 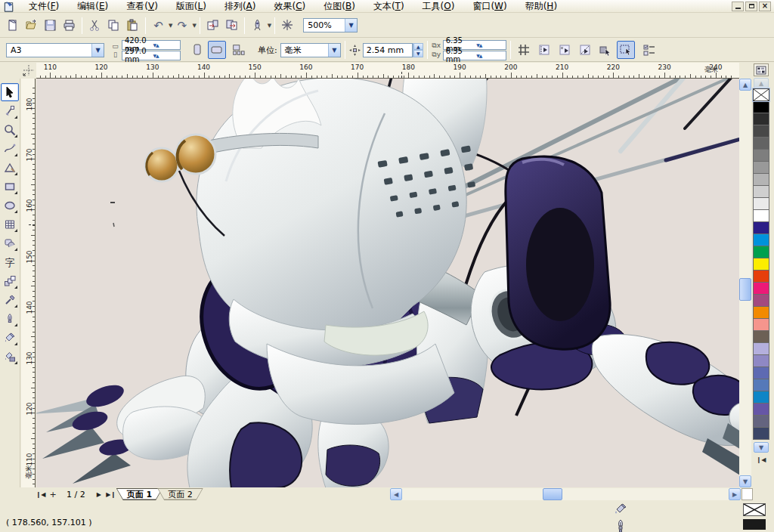 What do you see at coordinates (490, 7) in the screenshot?
I see `menu-W: 窗口(W)` at bounding box center [490, 7].